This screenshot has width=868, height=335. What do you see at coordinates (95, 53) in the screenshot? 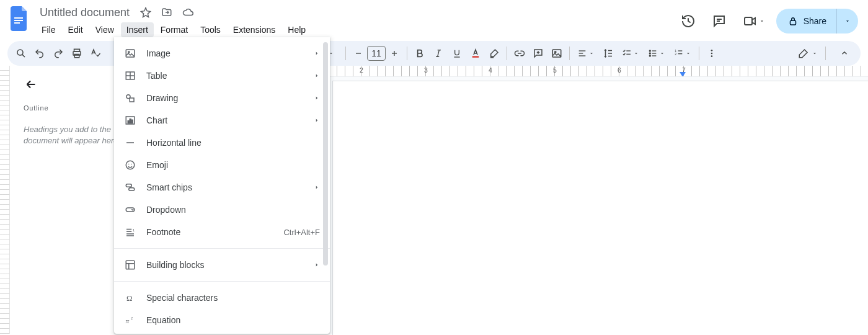
I see `spellcheck-icon` at bounding box center [95, 53].